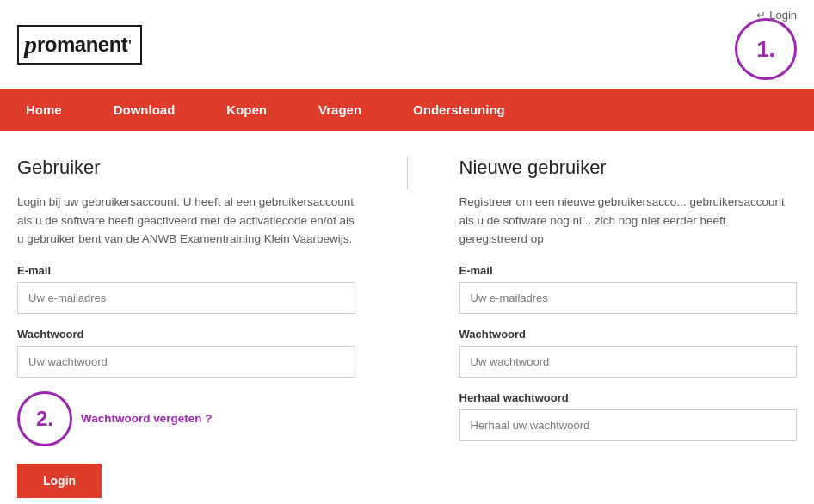 The image size is (814, 504). I want to click on repeat-password-field-group: Herhaal wachtwoord, so click(628, 416).